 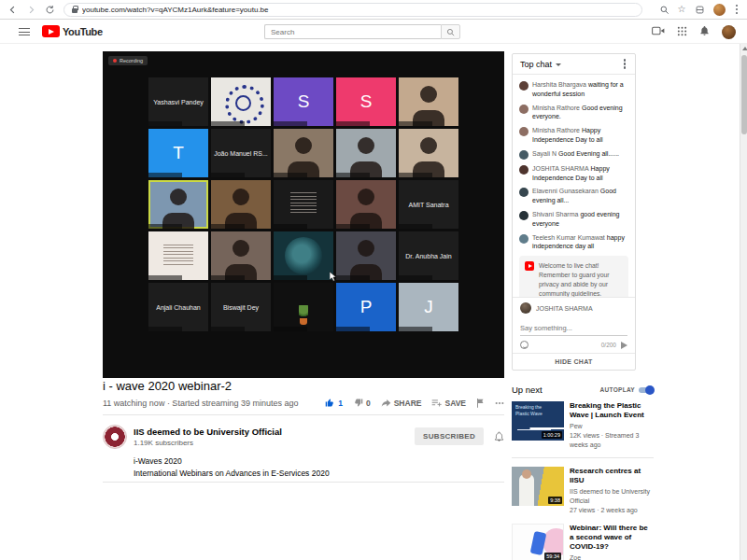 What do you see at coordinates (573, 329) in the screenshot?
I see `chat-message-input` at bounding box center [573, 329].